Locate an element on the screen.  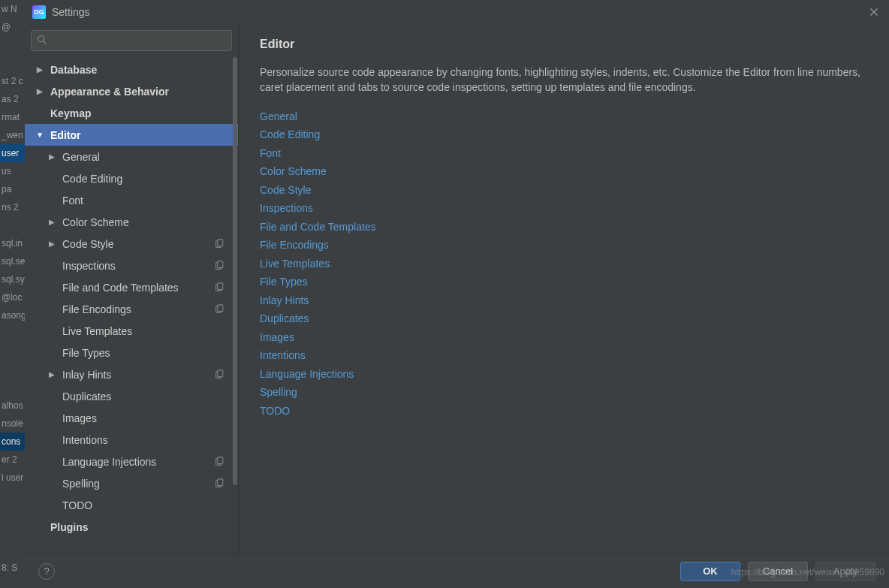
tree-item-label: File Encodings is located at coordinates (97, 309).